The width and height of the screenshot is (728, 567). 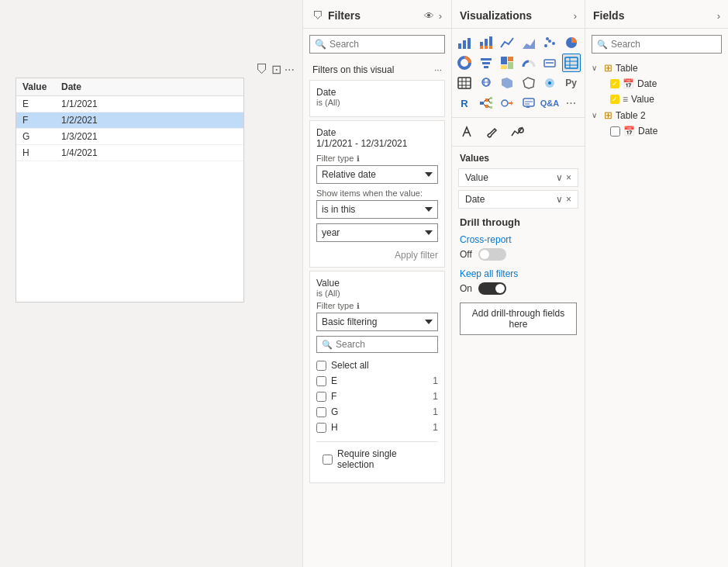 What do you see at coordinates (385, 344) in the screenshot?
I see `value-search-input` at bounding box center [385, 344].